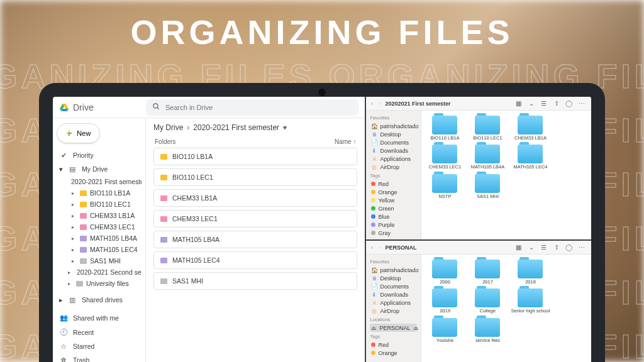 This screenshot has height=362, width=644. I want to click on tree-item: ▸ BIO110 LEC1, so click(101, 204).